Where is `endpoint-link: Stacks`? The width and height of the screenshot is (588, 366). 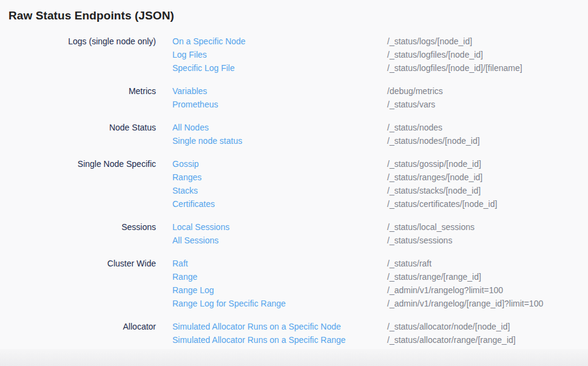 endpoint-link: Stacks is located at coordinates (280, 191).